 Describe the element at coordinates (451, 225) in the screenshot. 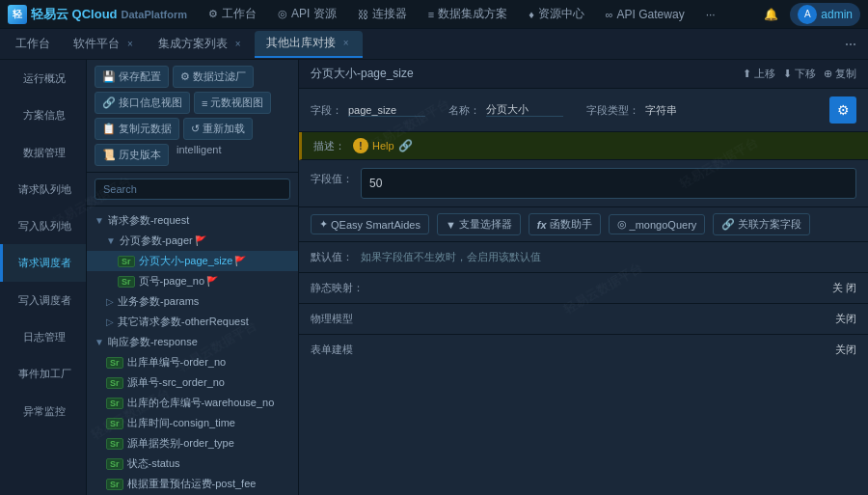

I see `branch-selector-icon: ▼` at that location.